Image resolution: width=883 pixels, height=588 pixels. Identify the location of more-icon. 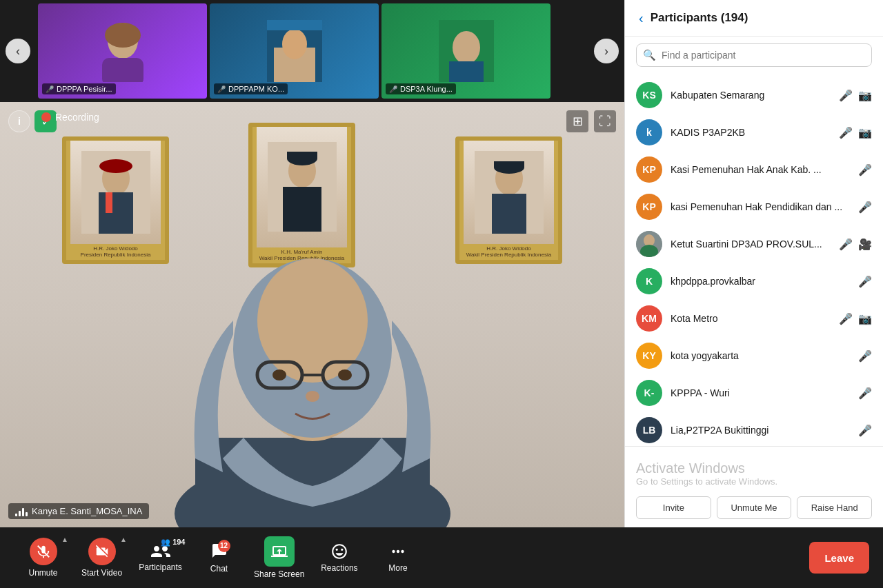
(398, 551).